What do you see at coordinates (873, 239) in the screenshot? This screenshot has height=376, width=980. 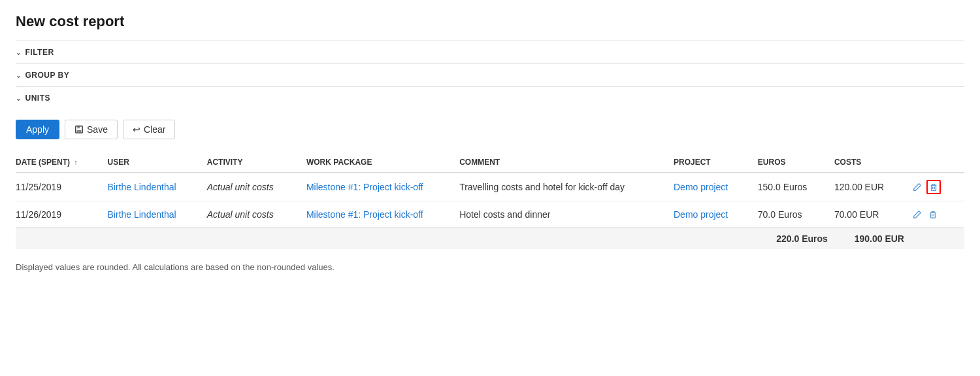 I see `totals-costs: 190.00 EUR` at bounding box center [873, 239].